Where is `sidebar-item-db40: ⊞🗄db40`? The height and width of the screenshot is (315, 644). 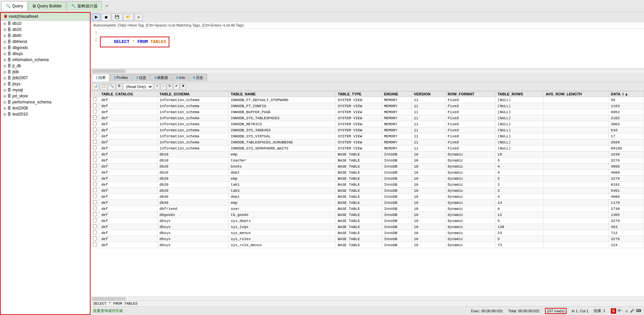 sidebar-item-db40: ⊞🗄db40 is located at coordinates (45, 36).